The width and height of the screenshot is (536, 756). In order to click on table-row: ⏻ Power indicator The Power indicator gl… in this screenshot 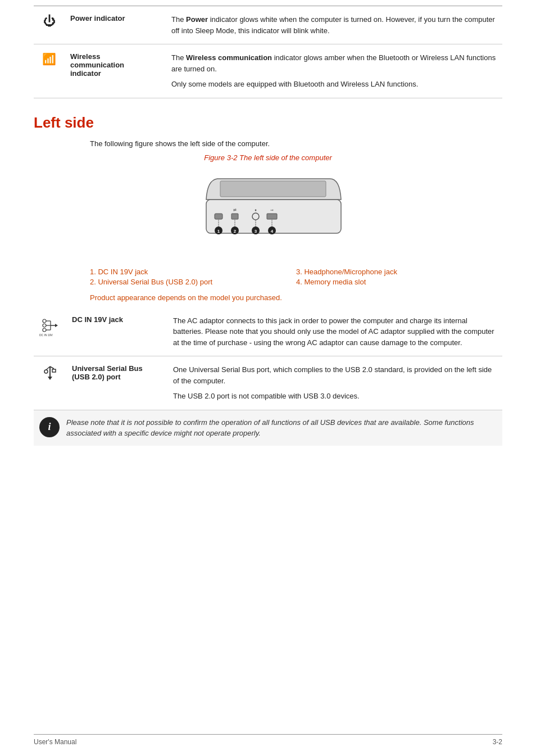, I will do `click(268, 25)`.